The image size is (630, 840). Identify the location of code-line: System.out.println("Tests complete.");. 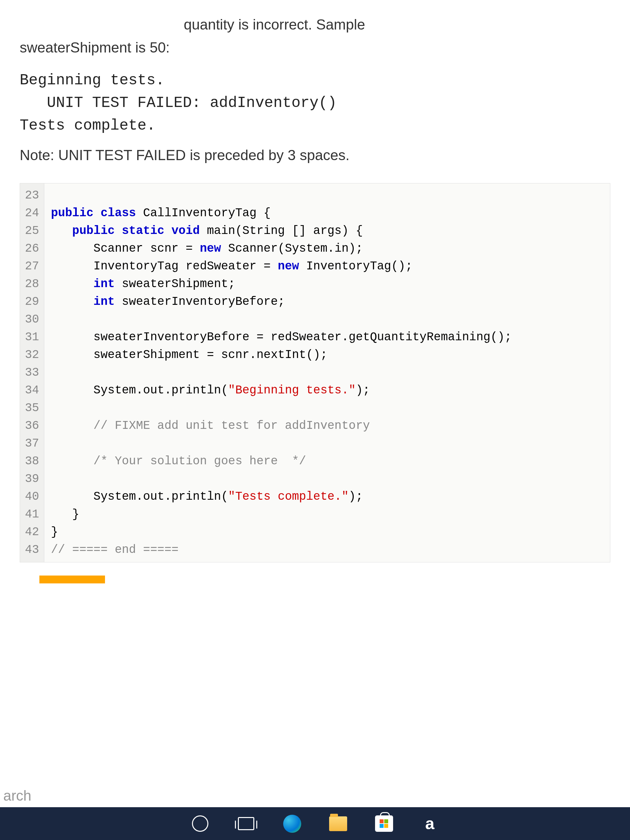
(327, 497).